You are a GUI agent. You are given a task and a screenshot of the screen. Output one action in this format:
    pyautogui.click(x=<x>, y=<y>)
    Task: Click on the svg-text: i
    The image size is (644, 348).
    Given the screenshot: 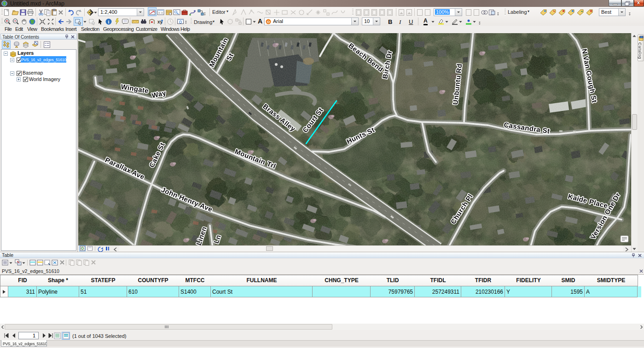 What is the action you would take?
    pyautogui.click(x=109, y=22)
    